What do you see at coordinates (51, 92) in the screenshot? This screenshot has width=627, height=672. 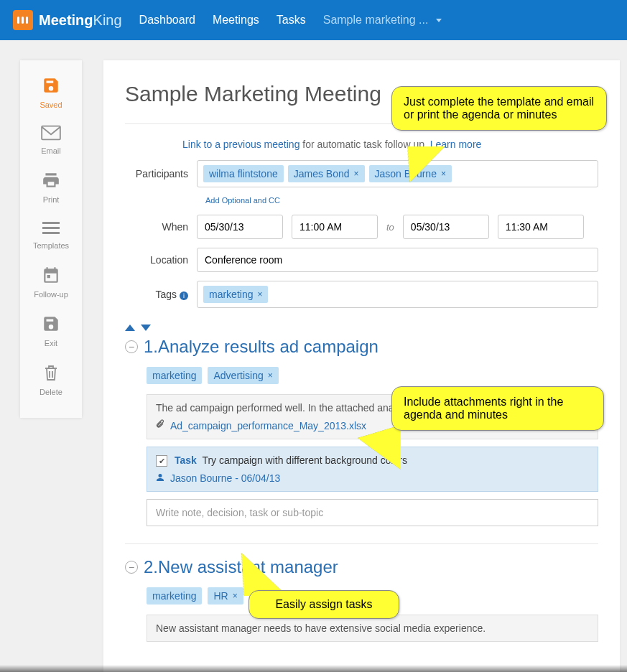 I see `sidebar-saved: Saved` at bounding box center [51, 92].